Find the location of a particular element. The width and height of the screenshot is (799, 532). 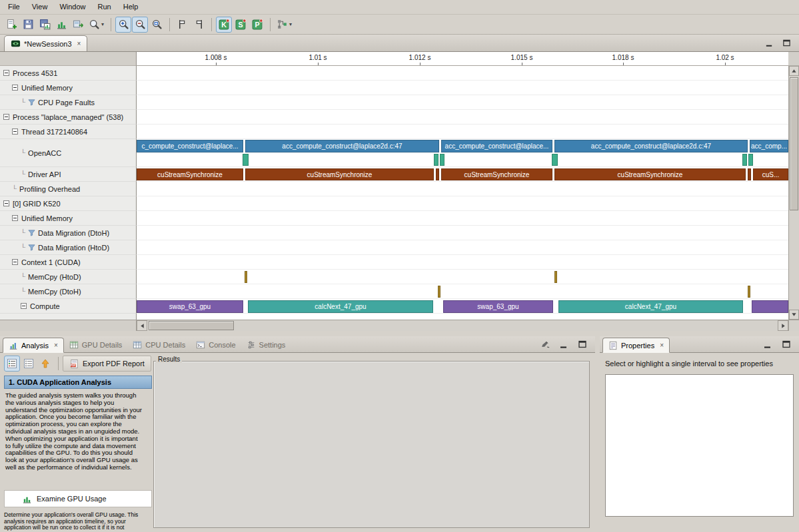

tab-cpu-details: CPU Details is located at coordinates (159, 345).